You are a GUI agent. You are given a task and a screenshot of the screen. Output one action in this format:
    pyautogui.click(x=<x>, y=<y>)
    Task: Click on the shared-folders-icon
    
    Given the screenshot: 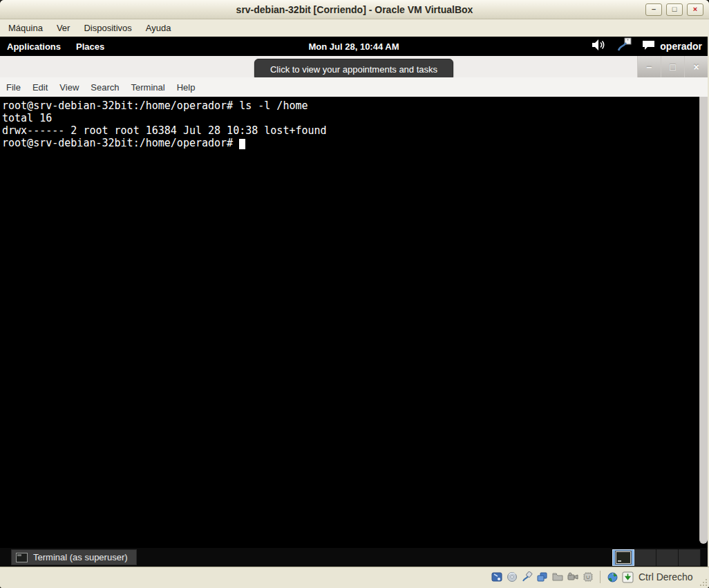 What is the action you would take?
    pyautogui.click(x=557, y=578)
    